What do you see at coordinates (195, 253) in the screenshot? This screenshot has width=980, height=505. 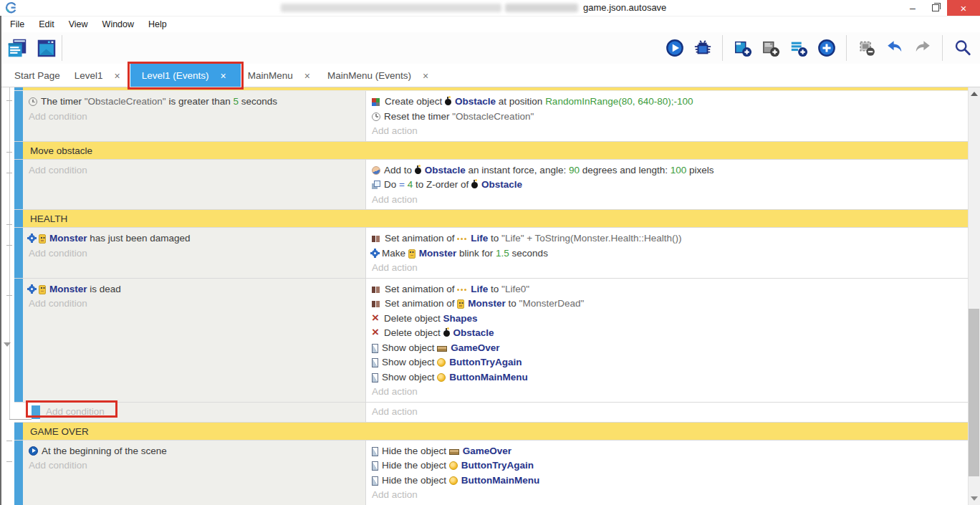 I see `conditions-cell: Monster has just been damagedAdd conditi…` at bounding box center [195, 253].